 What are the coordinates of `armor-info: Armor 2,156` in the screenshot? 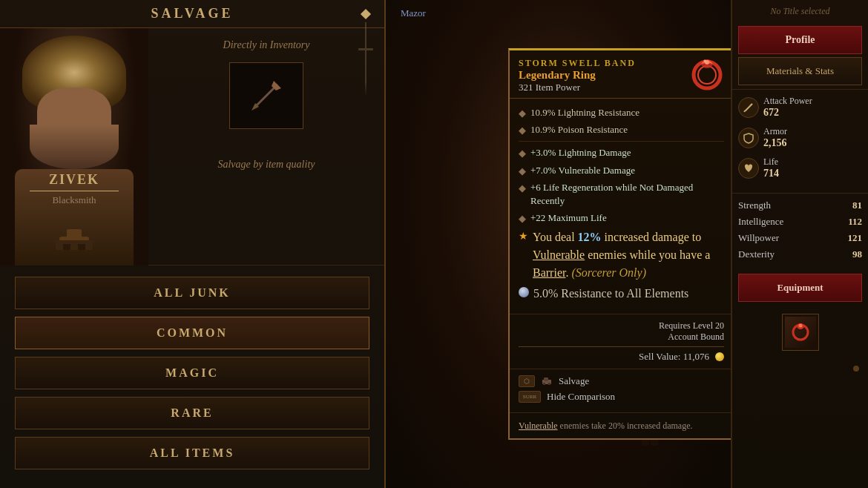 It's located at (775, 138).